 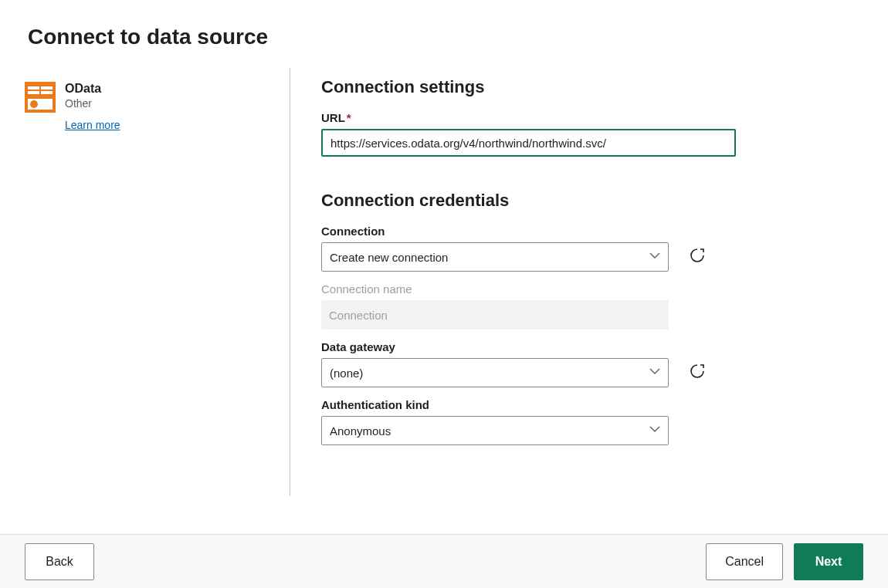 What do you see at coordinates (360, 431) in the screenshot?
I see `auth-select-value: Anonymous` at bounding box center [360, 431].